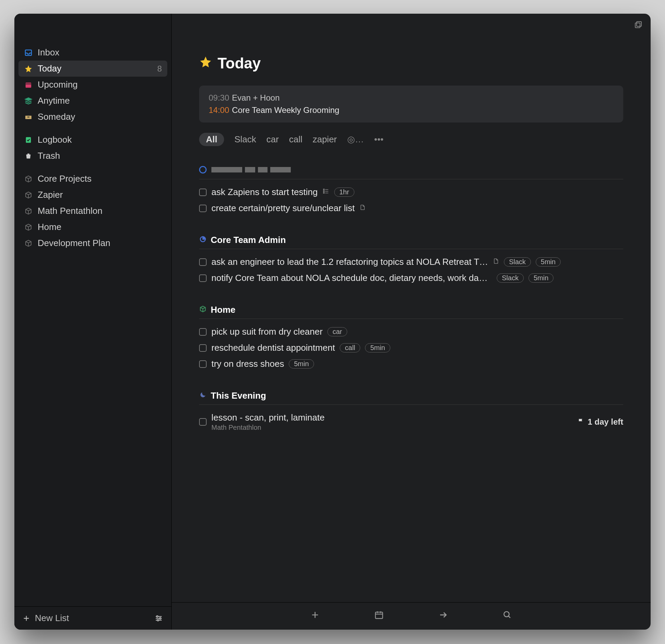 The height and width of the screenshot is (644, 665). What do you see at coordinates (93, 243) in the screenshot?
I see `sidebar-area-development-plan: Development Plan` at bounding box center [93, 243].